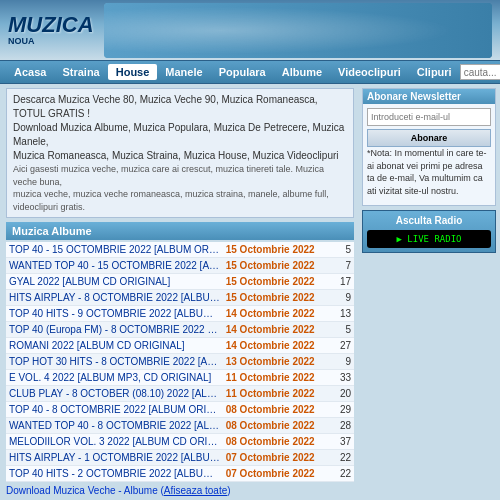 Image resolution: width=500 pixels, height=500 pixels. I want to click on nav-item-albume: Albume, so click(302, 72).